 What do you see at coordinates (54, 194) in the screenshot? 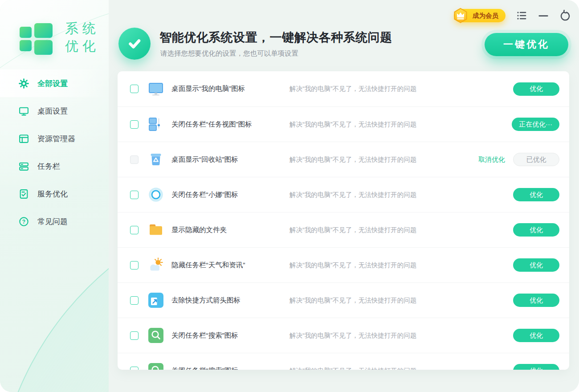
I see `sidebar-item-service-optimize: 服务优化` at bounding box center [54, 194].